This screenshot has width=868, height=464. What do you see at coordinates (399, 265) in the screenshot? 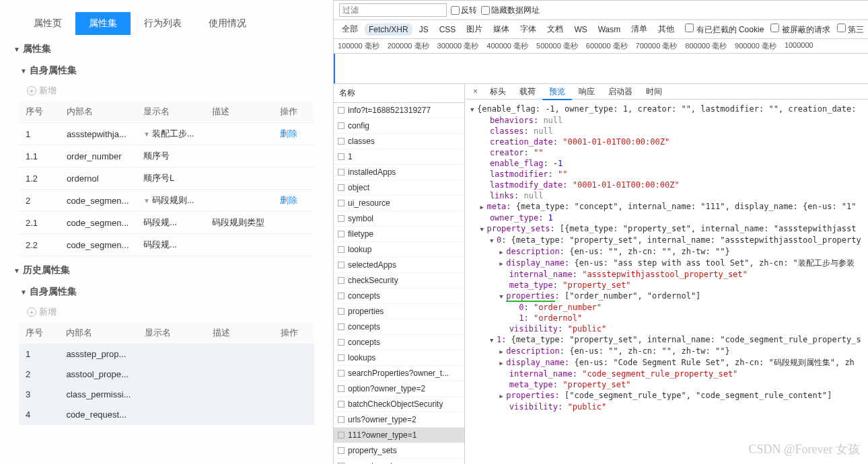
I see `request-item: selectedApps` at bounding box center [399, 265].